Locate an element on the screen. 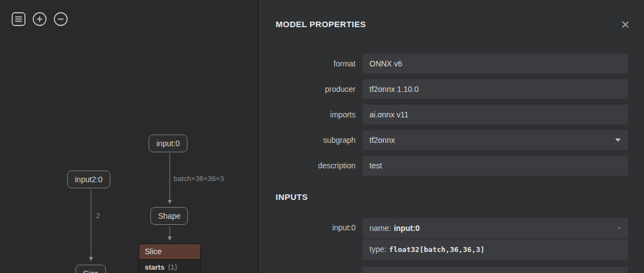  node-shape-label: Shape is located at coordinates (169, 216).